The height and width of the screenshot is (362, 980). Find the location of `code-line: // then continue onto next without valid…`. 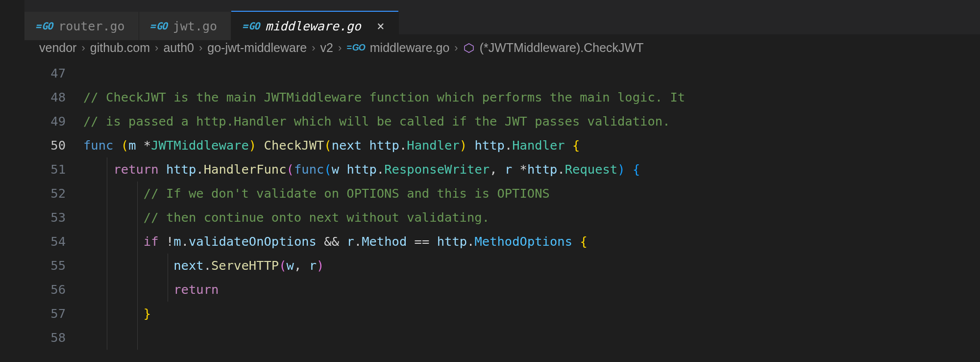

code-line: // then continue onto next without valid… is located at coordinates (532, 218).